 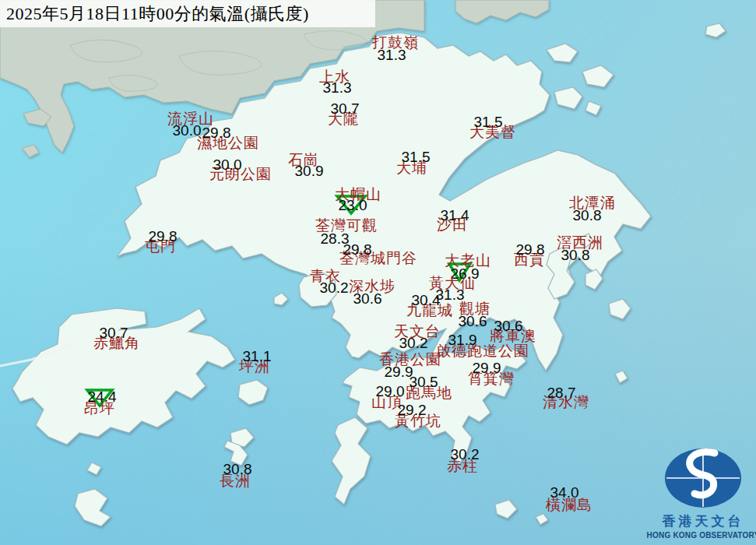 What do you see at coordinates (531, 250) in the screenshot?
I see `station-value-西貢: 29.8` at bounding box center [531, 250].